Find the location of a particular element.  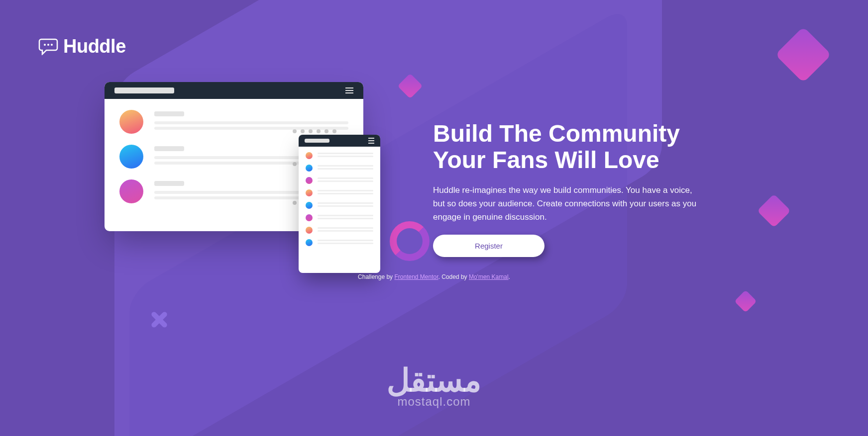

attribution-link-author: Mo'men Kamal is located at coordinates (489, 277).